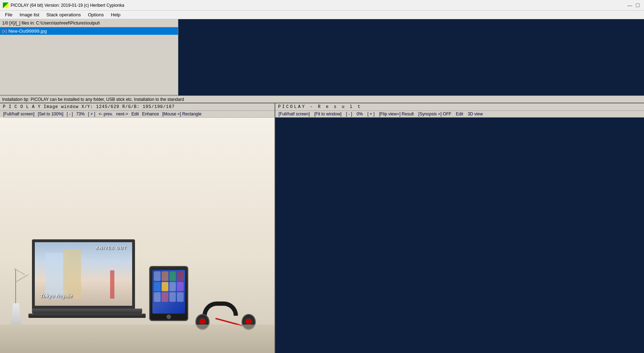 This screenshot has width=644, height=353. What do you see at coordinates (4, 31) in the screenshot?
I see `file-status-icon: [X]` at bounding box center [4, 31].